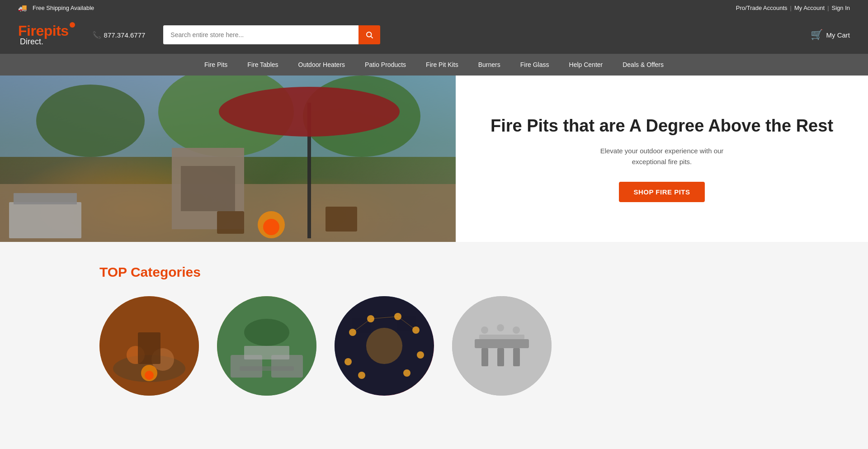 This screenshot has width=868, height=449. What do you see at coordinates (662, 192) in the screenshot?
I see `shop-fire-pits-button: SHOP FIRE PITS` at bounding box center [662, 192].